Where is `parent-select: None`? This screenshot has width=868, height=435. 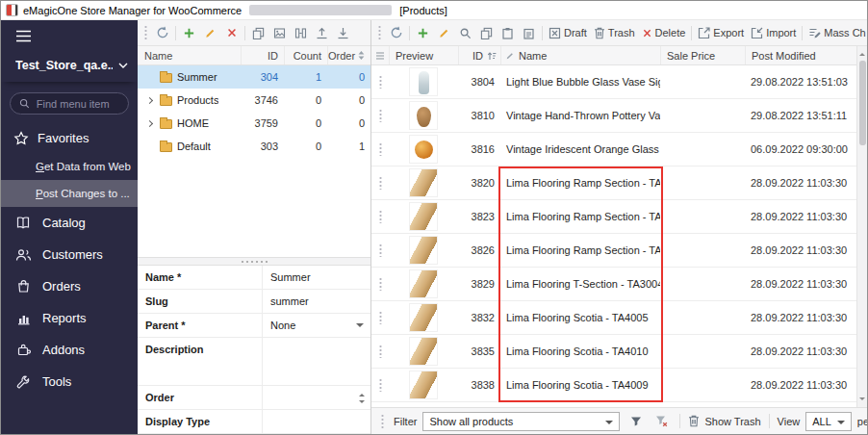
parent-select: None is located at coordinates (317, 325).